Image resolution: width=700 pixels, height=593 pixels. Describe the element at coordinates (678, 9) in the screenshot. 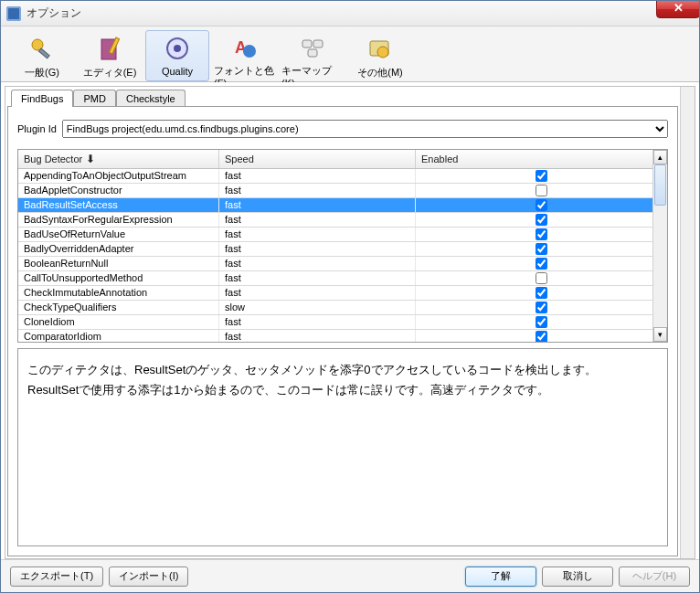

I see `close-button: ✕` at that location.